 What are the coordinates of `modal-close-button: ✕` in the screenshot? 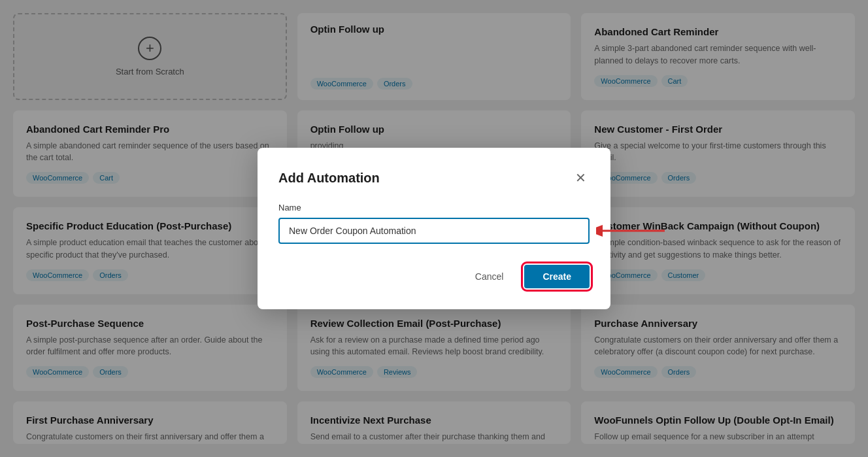 It's located at (580, 178).